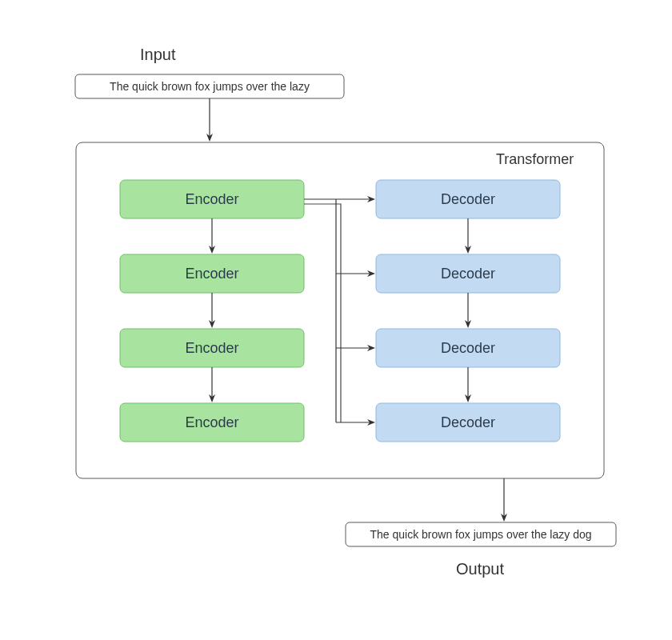  I want to click on decoder-label-3: Decoder, so click(468, 348).